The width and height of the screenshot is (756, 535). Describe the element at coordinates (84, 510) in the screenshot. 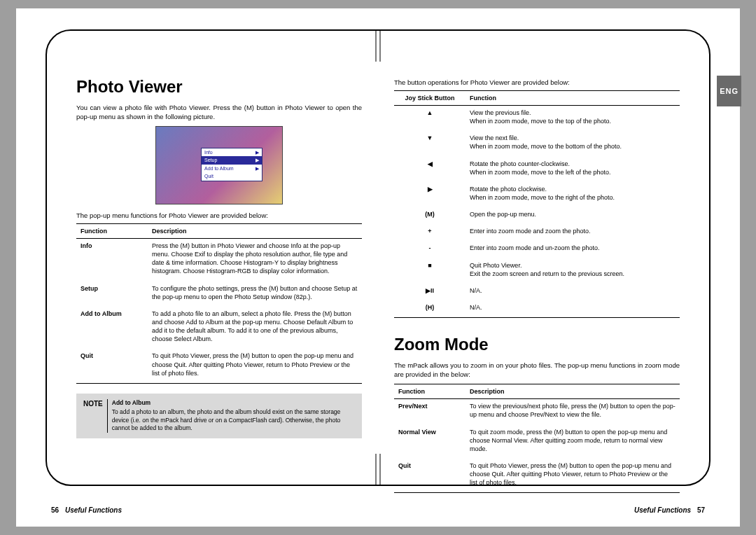

I see `footer-left: 56 Useful Functions` at that location.